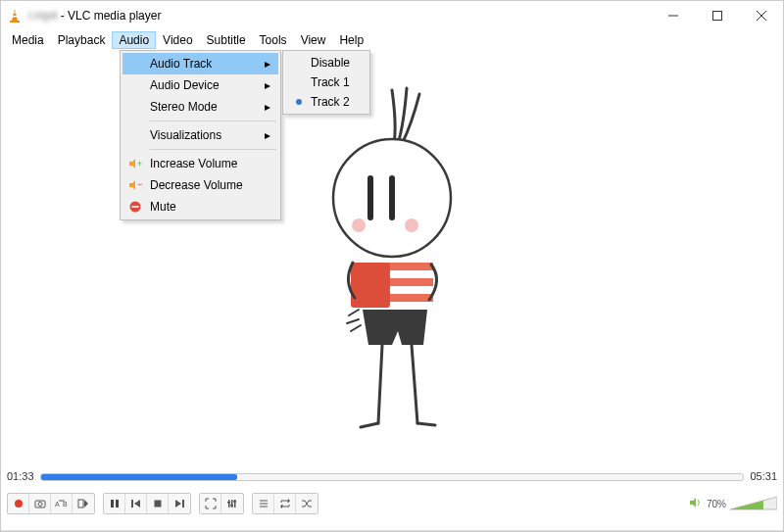 Image resolution: width=784 pixels, height=532 pixels. Describe the element at coordinates (200, 135) in the screenshot. I see `audio-menu-dropdown: Audio Track ▸ Audio Device ▸ Stereo Mode…` at that location.